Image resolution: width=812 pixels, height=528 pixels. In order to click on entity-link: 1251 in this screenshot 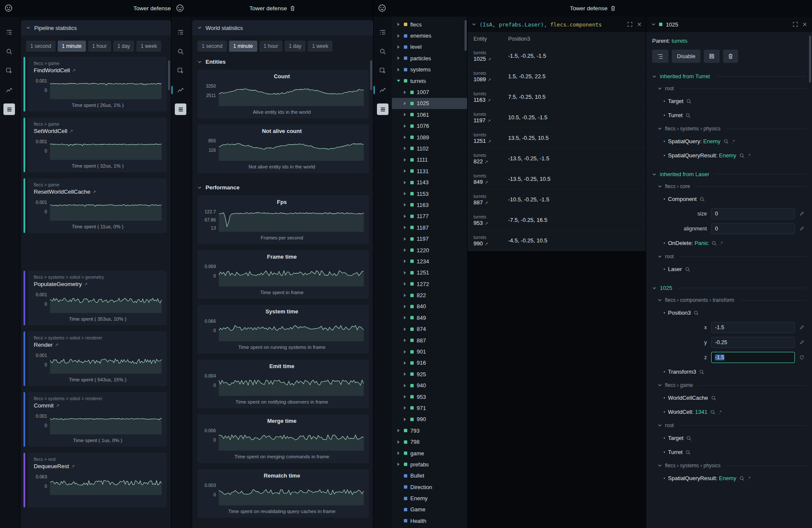, I will do `click(480, 141)`.